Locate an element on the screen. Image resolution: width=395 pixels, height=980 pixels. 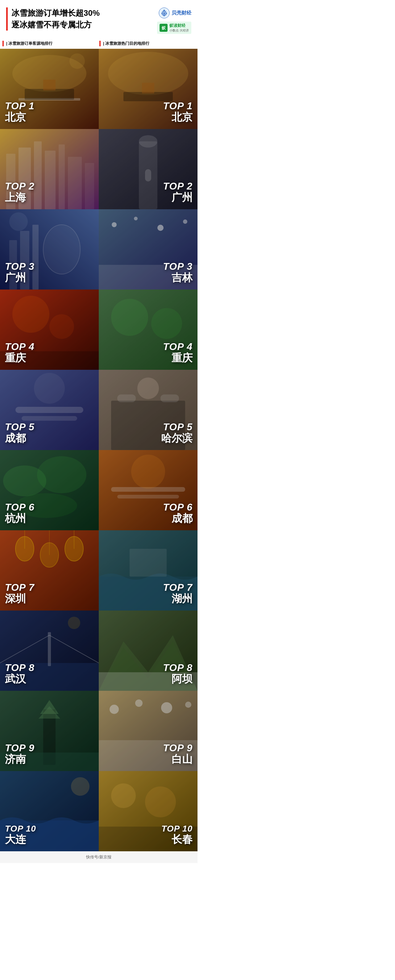
right-city-3: 吉林 is located at coordinates (178, 278).